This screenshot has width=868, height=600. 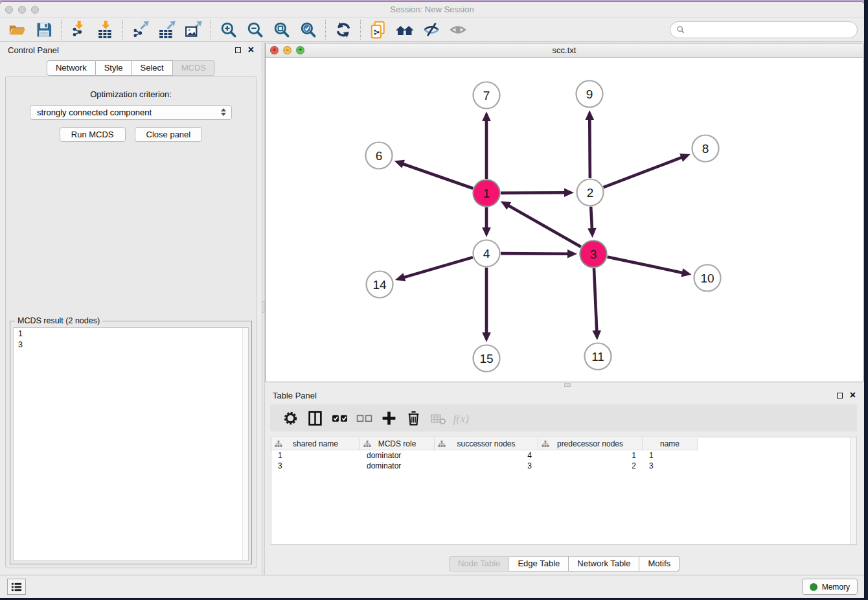 What do you see at coordinates (564, 385) in the screenshot?
I see `horizontal-splitter` at bounding box center [564, 385].